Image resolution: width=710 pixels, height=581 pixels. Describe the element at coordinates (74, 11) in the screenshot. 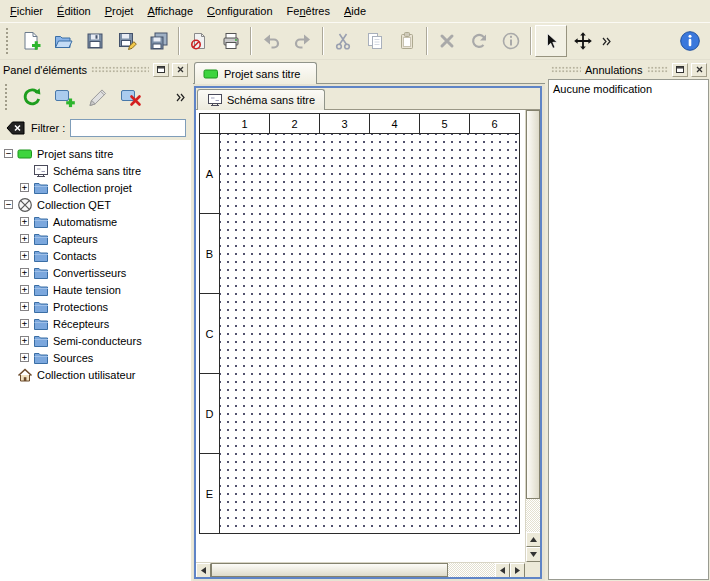

I see `menu-edition: Édition` at that location.